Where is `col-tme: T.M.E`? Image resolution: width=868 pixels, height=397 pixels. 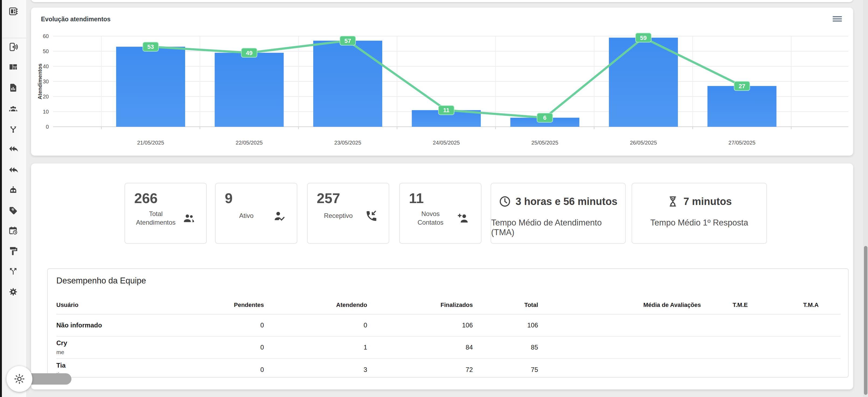 col-tme: T.M.E is located at coordinates (724, 305).